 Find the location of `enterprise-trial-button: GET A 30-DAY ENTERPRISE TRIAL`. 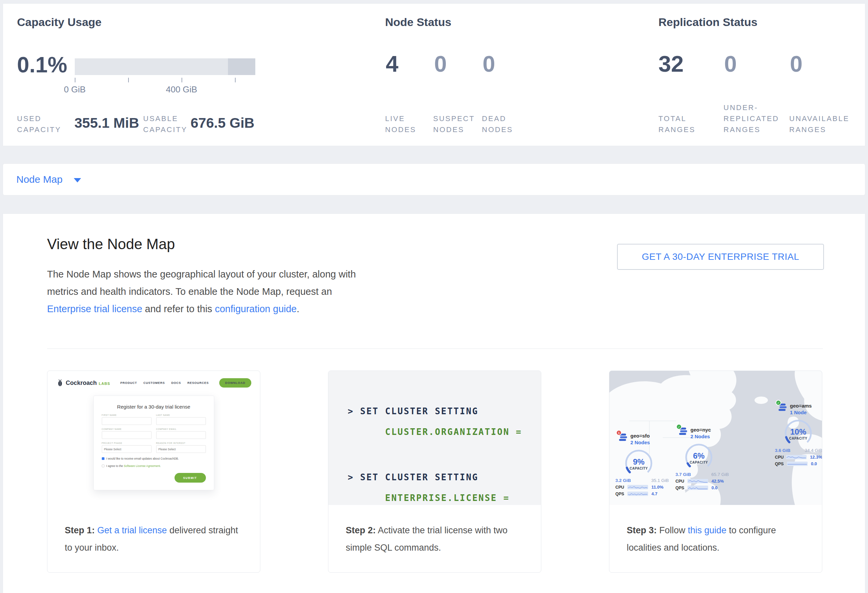

enterprise-trial-button: GET A 30-DAY ENTERPRISE TRIAL is located at coordinates (720, 257).